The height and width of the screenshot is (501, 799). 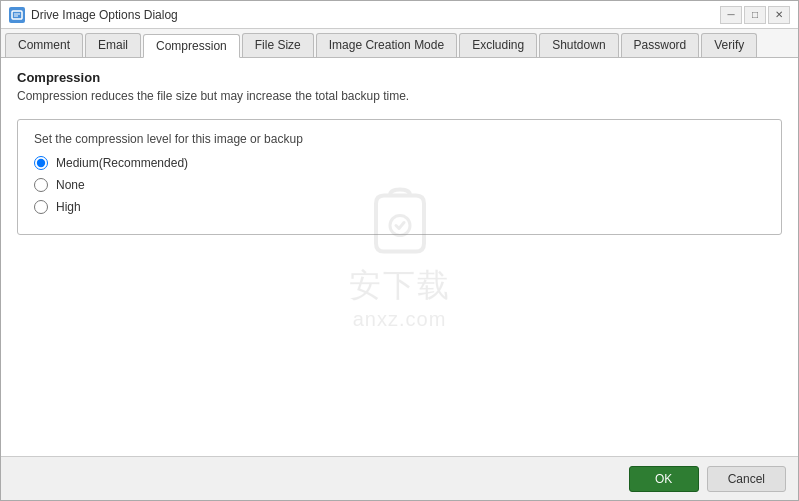 What do you see at coordinates (498, 45) in the screenshot?
I see `tab-excluding: Excluding` at bounding box center [498, 45].